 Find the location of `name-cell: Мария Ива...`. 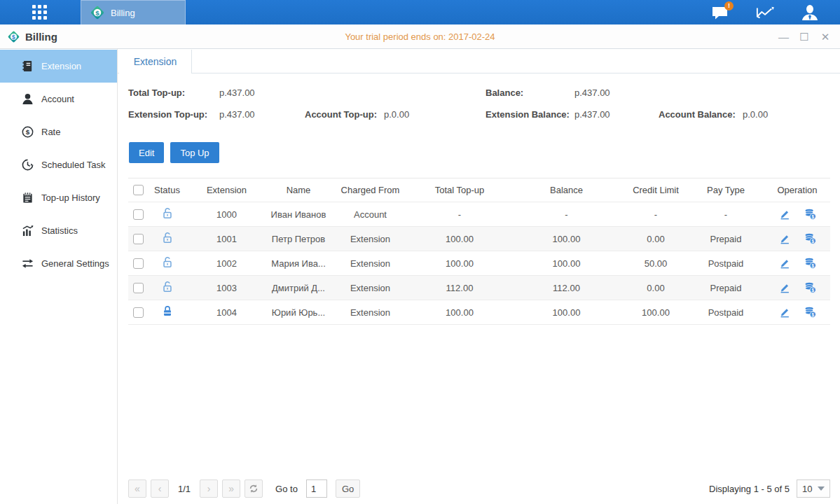

name-cell: Мария Ива... is located at coordinates (298, 263).